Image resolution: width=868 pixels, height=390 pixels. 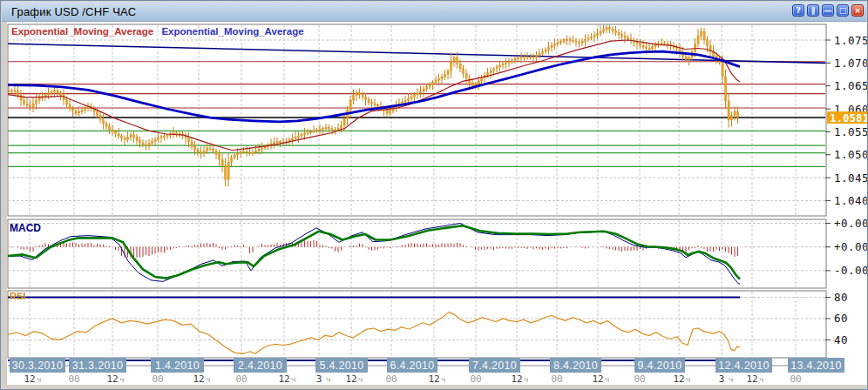 What do you see at coordinates (495, 366) in the screenshot?
I see `date-label: 7.4.2010` at bounding box center [495, 366].